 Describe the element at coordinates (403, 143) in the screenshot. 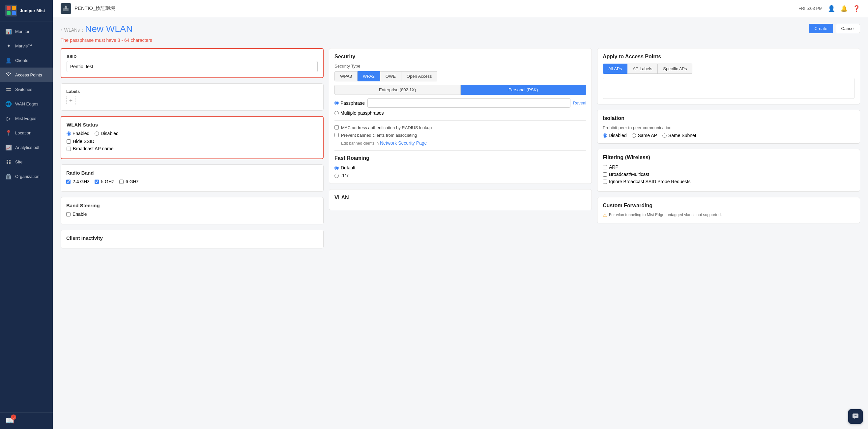

I see `network-security-link: Network Security Page` at that location.